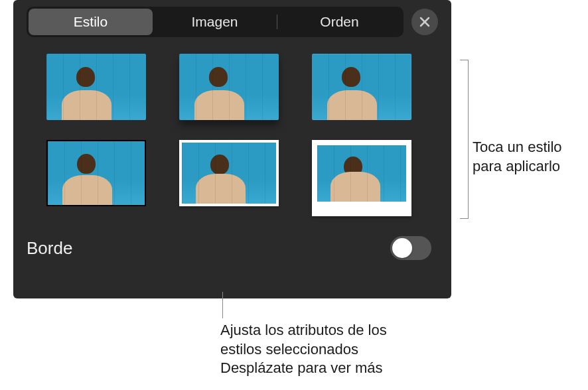 This screenshot has height=390, width=588. Describe the element at coordinates (232, 22) in the screenshot. I see `panel-header: Estilo Imagen Orden` at that location.